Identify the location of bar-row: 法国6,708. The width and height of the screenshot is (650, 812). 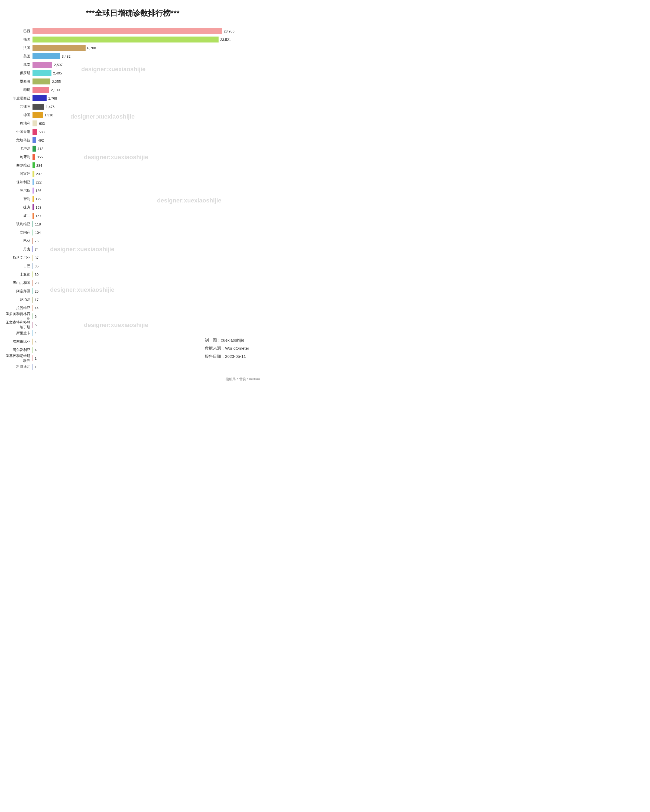
(129, 48).